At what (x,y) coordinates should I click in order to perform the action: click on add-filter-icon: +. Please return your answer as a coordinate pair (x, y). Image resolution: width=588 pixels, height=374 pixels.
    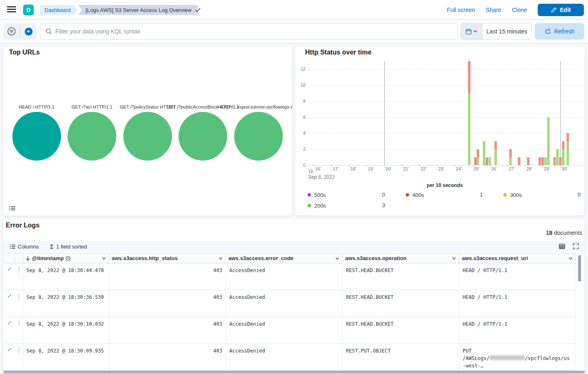
    Looking at the image, I should click on (28, 31).